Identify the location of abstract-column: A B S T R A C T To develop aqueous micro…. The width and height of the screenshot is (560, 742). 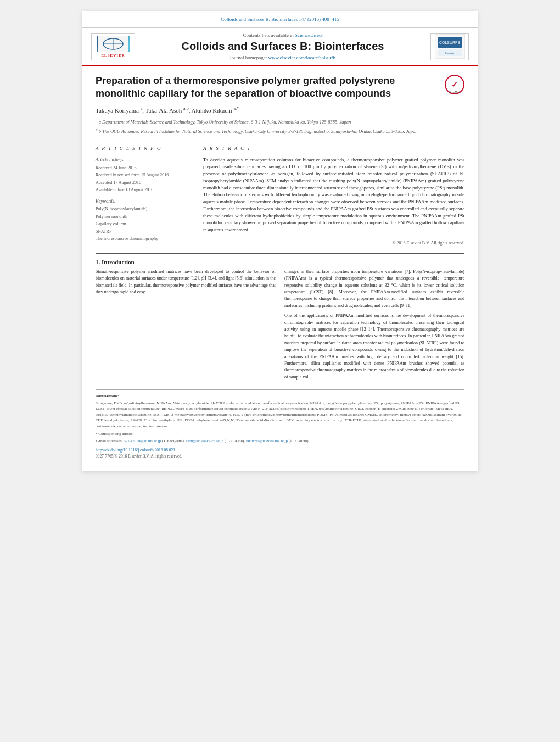
(334, 193).